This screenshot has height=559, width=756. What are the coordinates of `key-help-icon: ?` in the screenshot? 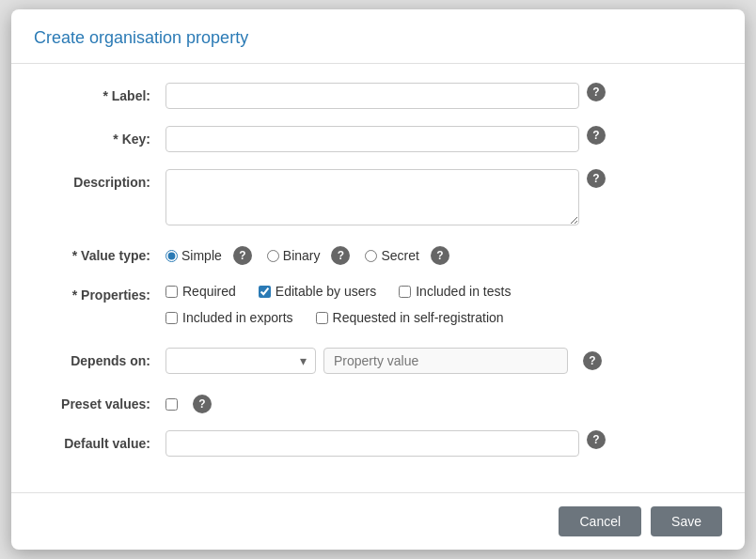 It's located at (596, 135).